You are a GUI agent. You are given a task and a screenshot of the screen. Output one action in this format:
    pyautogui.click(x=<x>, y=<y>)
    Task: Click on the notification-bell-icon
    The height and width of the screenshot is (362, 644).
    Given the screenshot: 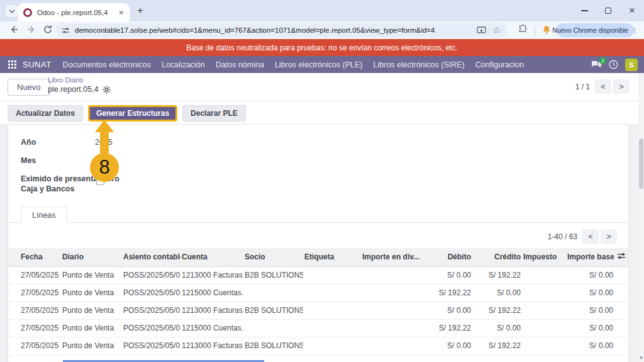 What is the action you would take?
    pyautogui.click(x=547, y=30)
    